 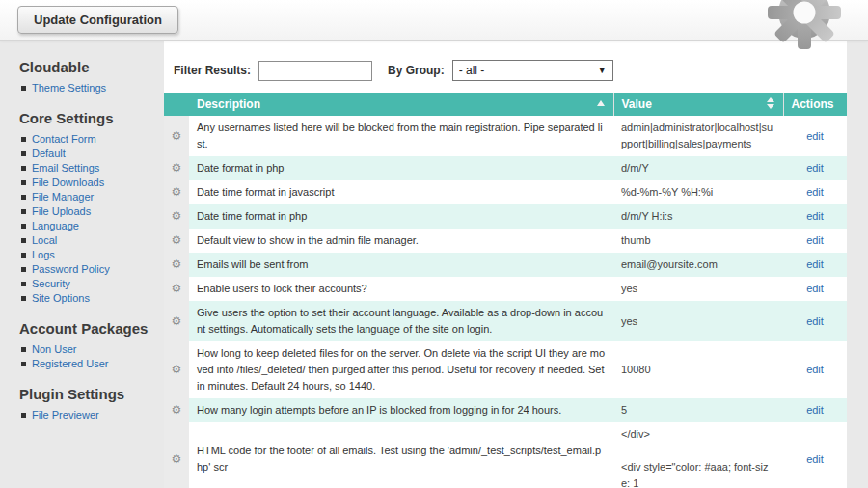 I want to click on sidebar-section-title: Core Settings, so click(x=88, y=118).